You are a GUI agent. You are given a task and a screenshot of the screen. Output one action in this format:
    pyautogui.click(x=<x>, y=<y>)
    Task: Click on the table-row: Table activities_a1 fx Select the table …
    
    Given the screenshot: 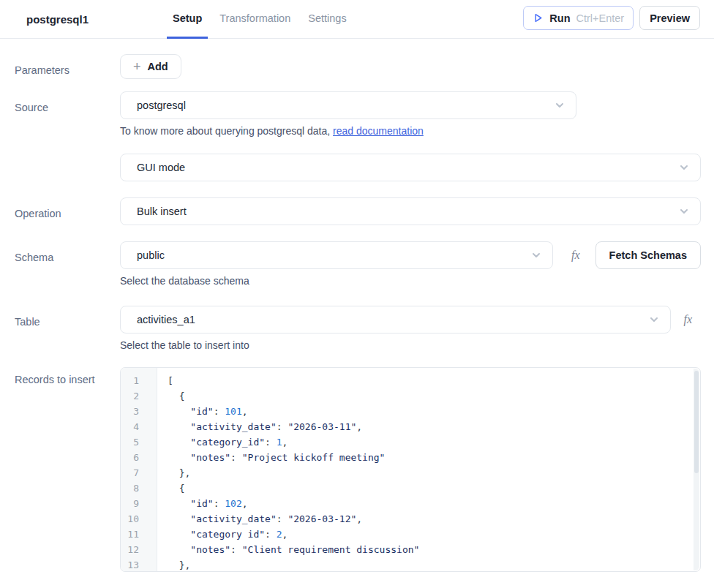 What is the action you would take?
    pyautogui.click(x=357, y=328)
    